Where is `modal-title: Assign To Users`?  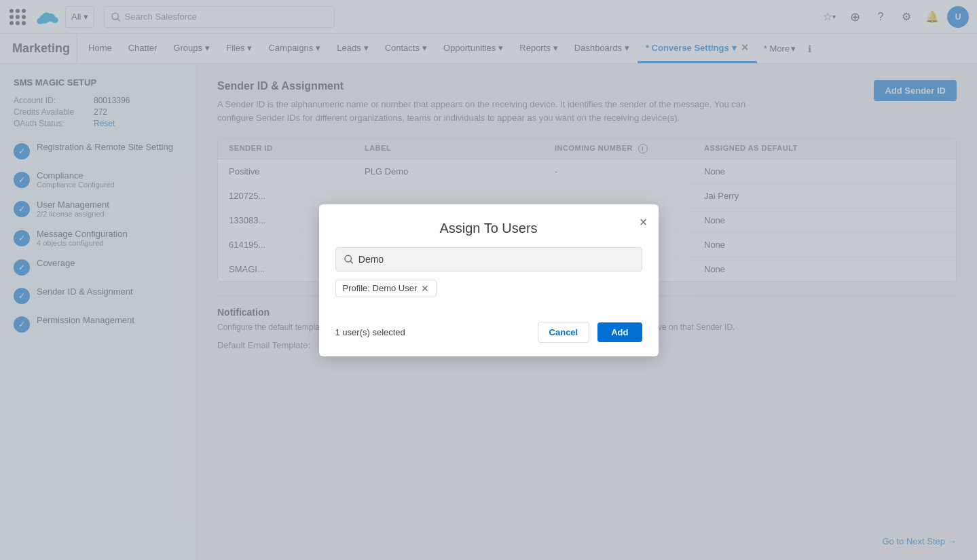
modal-title: Assign To Users is located at coordinates (488, 228).